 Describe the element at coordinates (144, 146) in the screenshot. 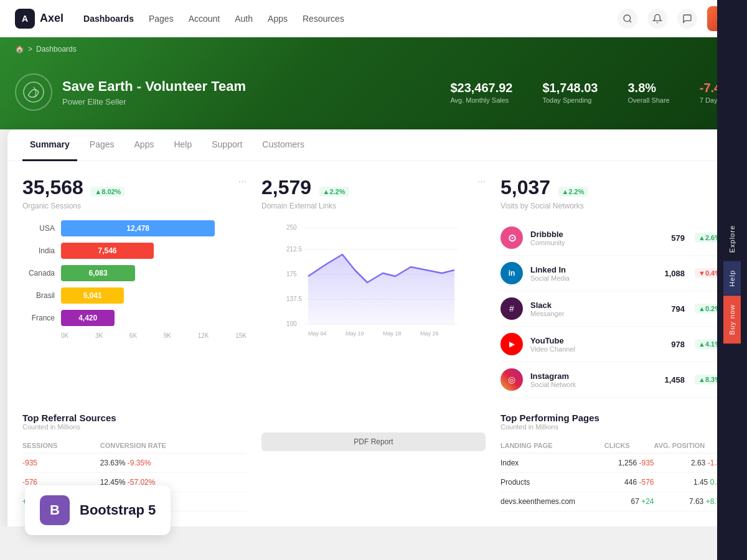

I see `tab-apps: Apps` at that location.